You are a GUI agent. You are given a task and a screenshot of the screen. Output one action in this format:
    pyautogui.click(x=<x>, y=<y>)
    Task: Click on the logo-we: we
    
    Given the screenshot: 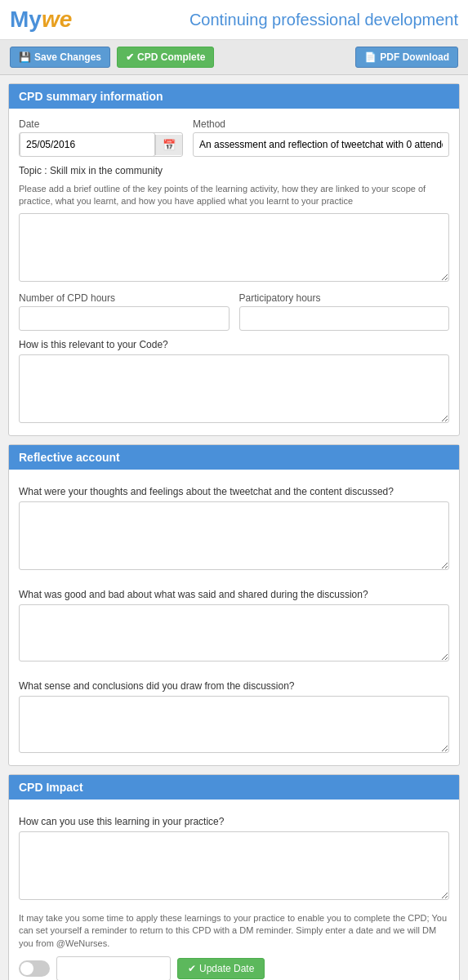 What is the action you would take?
    pyautogui.click(x=57, y=20)
    